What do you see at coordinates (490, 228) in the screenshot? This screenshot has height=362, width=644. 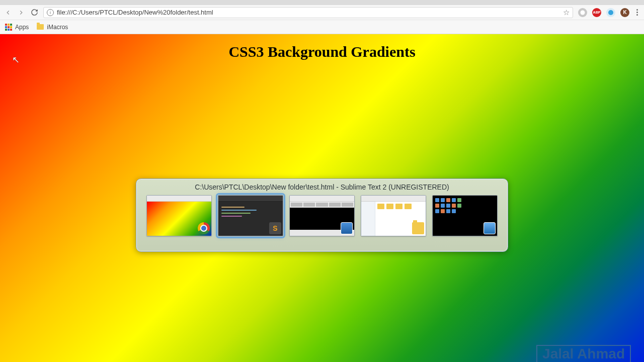 I see `desktop-icon` at bounding box center [490, 228].